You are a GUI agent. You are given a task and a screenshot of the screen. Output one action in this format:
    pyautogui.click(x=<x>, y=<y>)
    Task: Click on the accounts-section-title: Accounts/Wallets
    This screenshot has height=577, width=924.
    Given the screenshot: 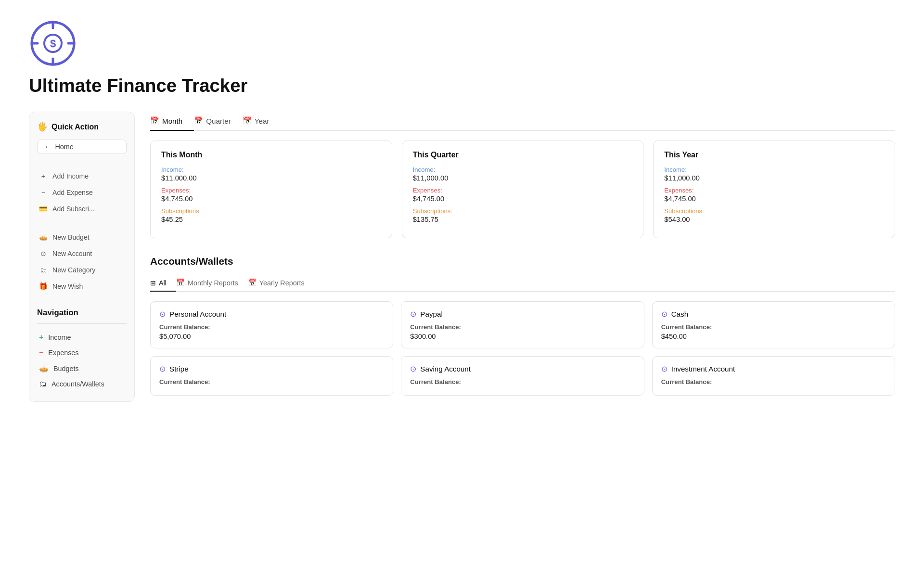 What is the action you would take?
    pyautogui.click(x=523, y=261)
    